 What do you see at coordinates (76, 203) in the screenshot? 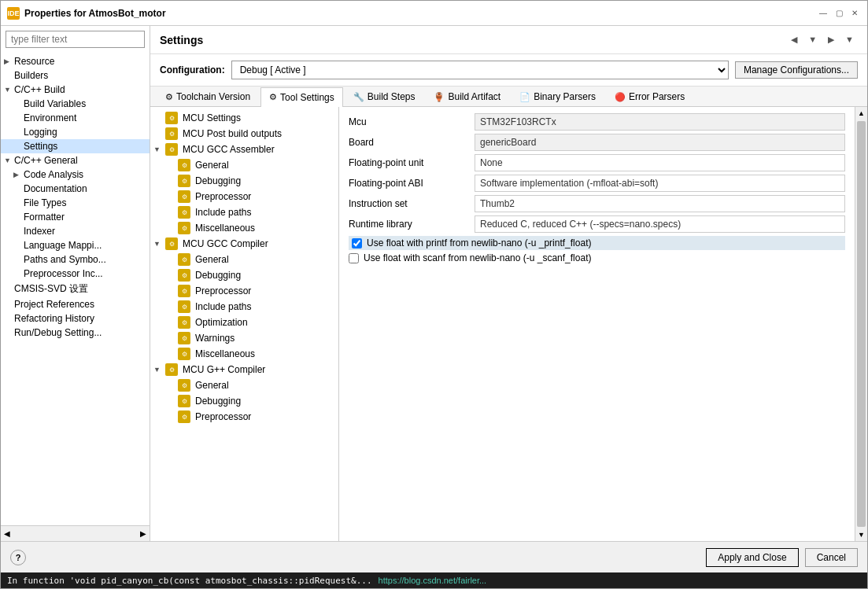
I see `sidebar-item-file_types: File Types` at bounding box center [76, 203].